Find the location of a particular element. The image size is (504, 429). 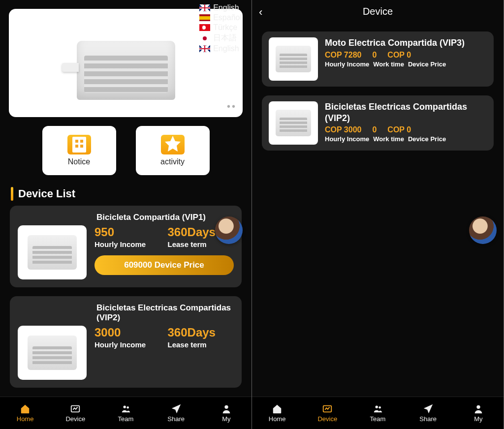

page-title: Device is located at coordinates (378, 12).